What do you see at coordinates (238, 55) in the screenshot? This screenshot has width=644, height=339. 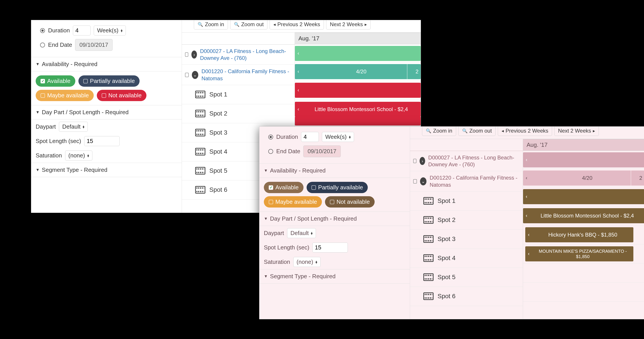 I see `deal-row: › D000027 - LA Fitness - Long Beach-Down…` at bounding box center [238, 55].